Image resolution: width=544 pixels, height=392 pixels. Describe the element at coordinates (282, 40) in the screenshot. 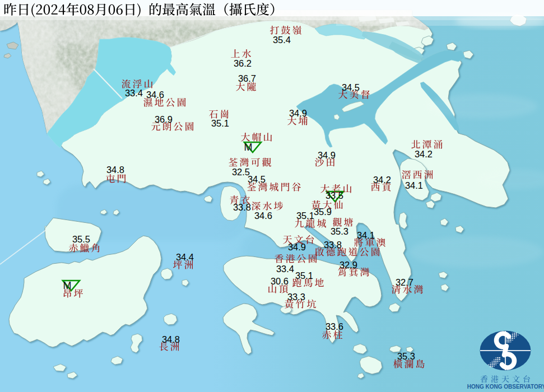

I see `svg-text: 35.4` at that location.